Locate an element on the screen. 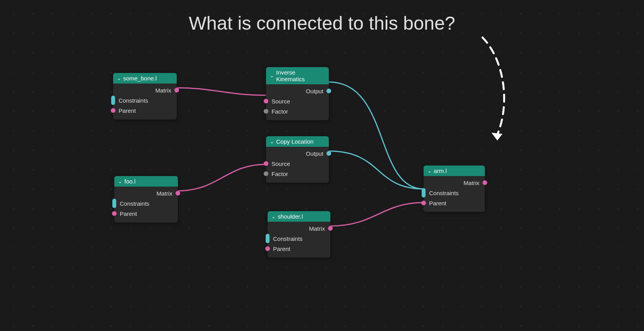 Image resolution: width=644 pixels, height=331 pixels. node-title: Inverse Kinematics is located at coordinates (300, 76).